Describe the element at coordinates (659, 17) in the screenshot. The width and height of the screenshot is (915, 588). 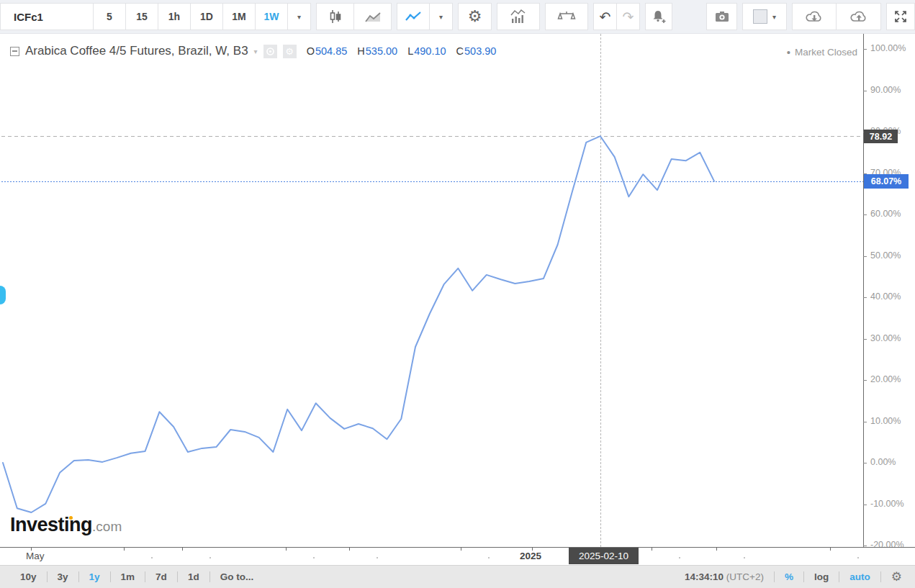
I see `bell-plus-icon` at that location.